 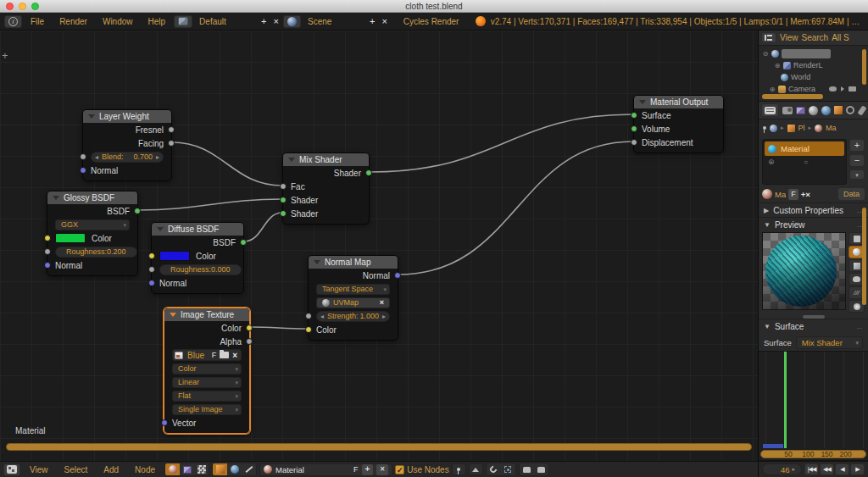 I want to click on projection-dropdown: Flat▾, so click(x=207, y=397).